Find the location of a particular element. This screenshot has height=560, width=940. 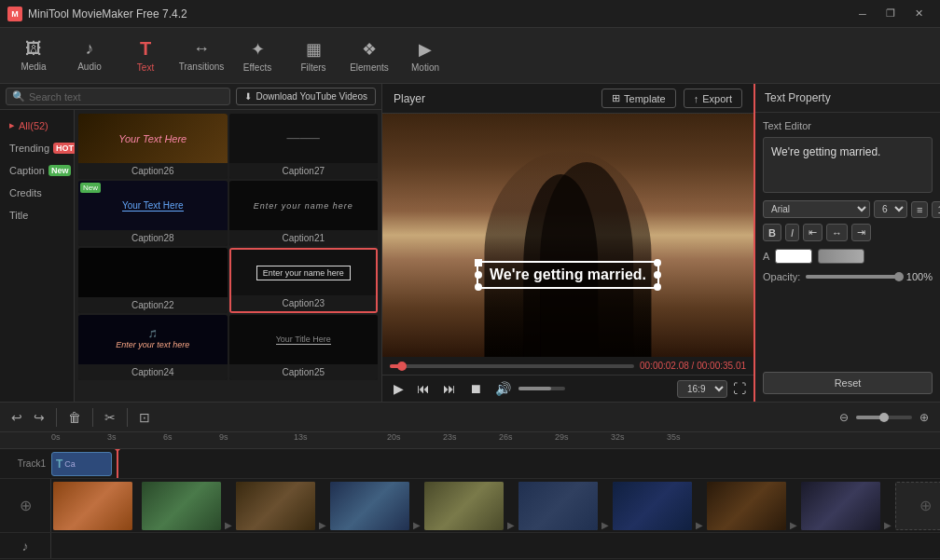

text-clip: T Ca is located at coordinates (82, 464).